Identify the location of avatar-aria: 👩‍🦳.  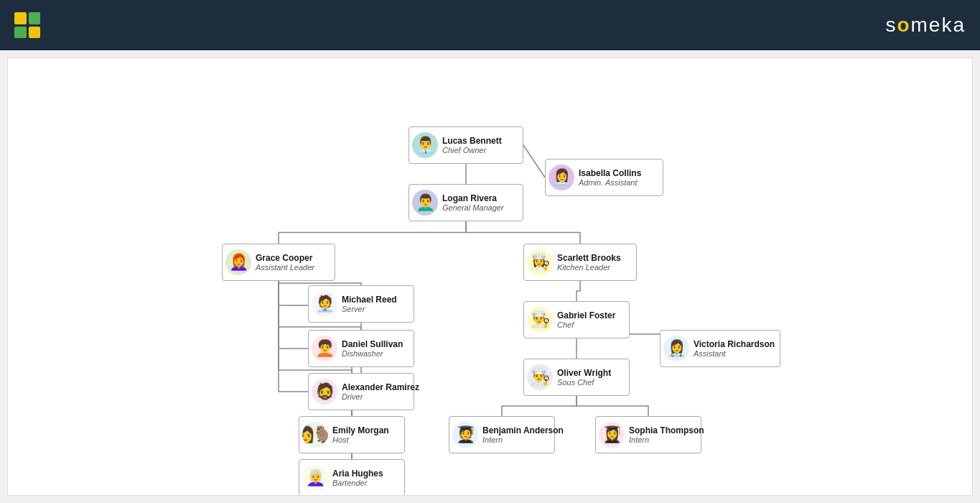
(315, 478).